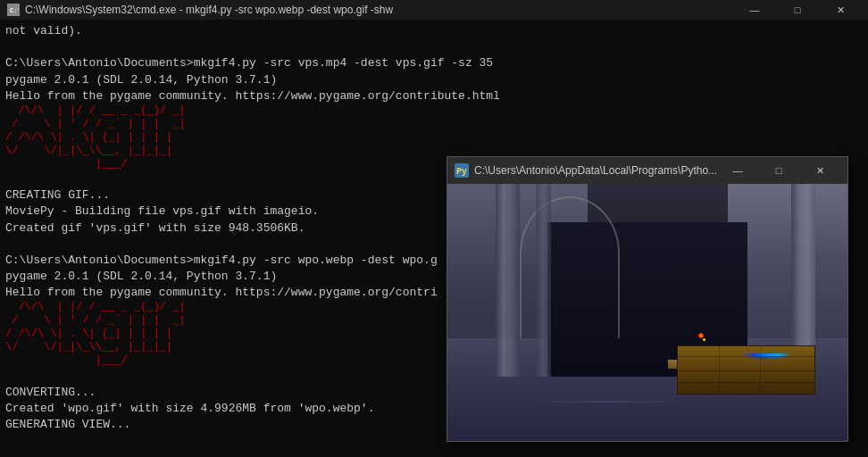  What do you see at coordinates (14, 11) in the screenshot?
I see `svg-text: C:\` at bounding box center [14, 11].